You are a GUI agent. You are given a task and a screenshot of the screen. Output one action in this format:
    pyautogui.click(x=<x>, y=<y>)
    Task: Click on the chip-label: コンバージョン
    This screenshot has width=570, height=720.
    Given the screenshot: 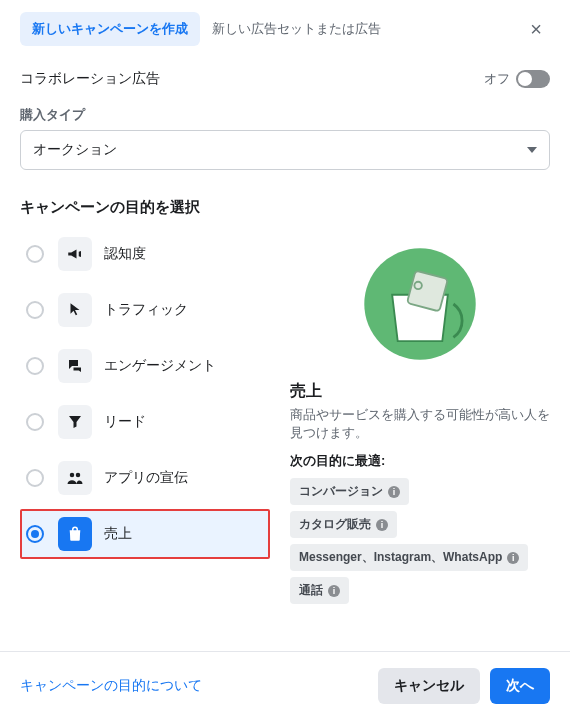 What is the action you would take?
    pyautogui.click(x=341, y=492)
    